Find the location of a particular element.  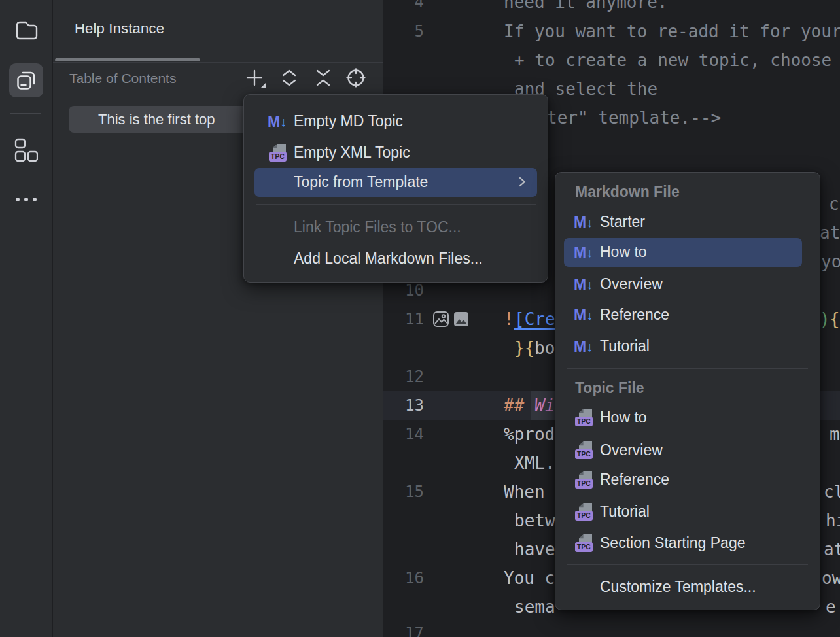

submenu-item-customize-templates: Customize Templates... is located at coordinates (688, 587).